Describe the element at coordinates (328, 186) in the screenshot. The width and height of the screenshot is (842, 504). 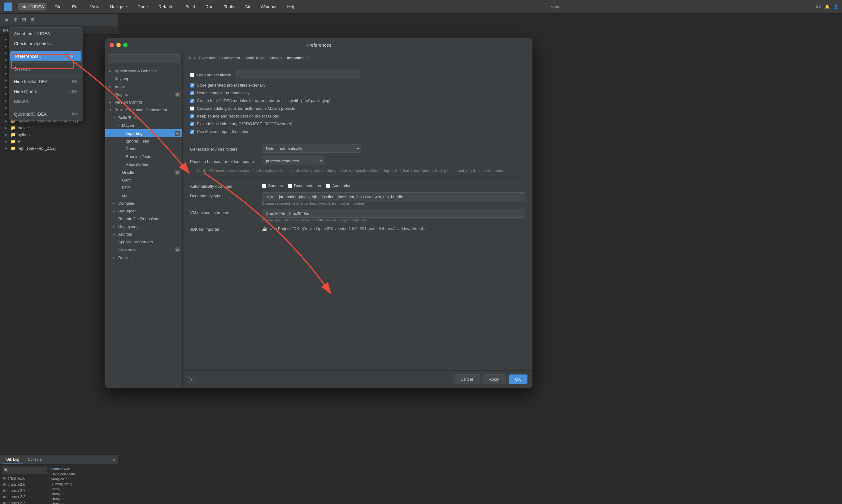
I see `annotations-checkbox` at that location.